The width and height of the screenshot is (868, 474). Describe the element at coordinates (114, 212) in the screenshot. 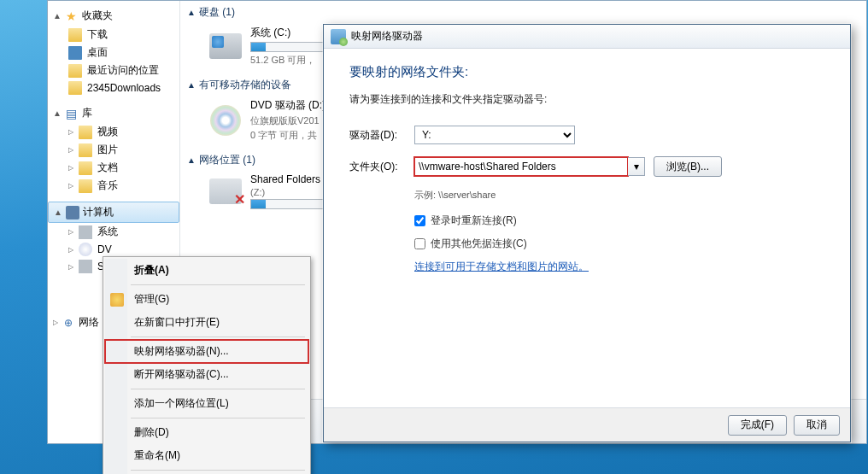

I see `sidebar-computer-header: ▲ 计算机` at that location.